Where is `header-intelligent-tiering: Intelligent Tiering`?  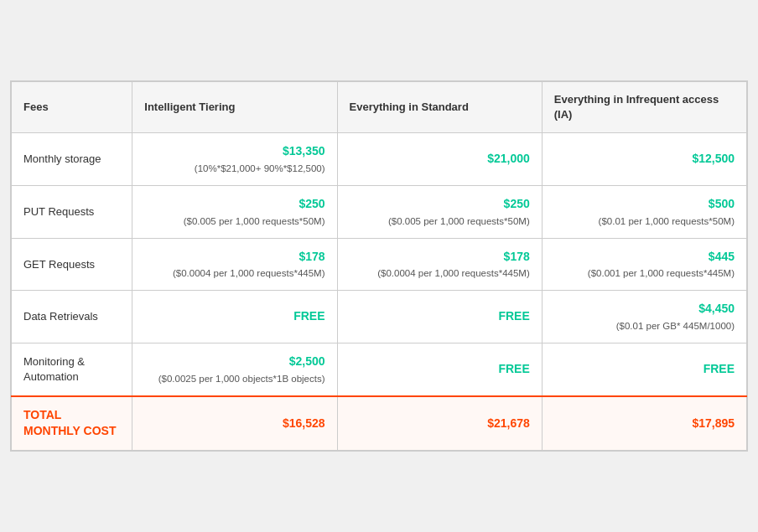 header-intelligent-tiering: Intelligent Tiering is located at coordinates (235, 107).